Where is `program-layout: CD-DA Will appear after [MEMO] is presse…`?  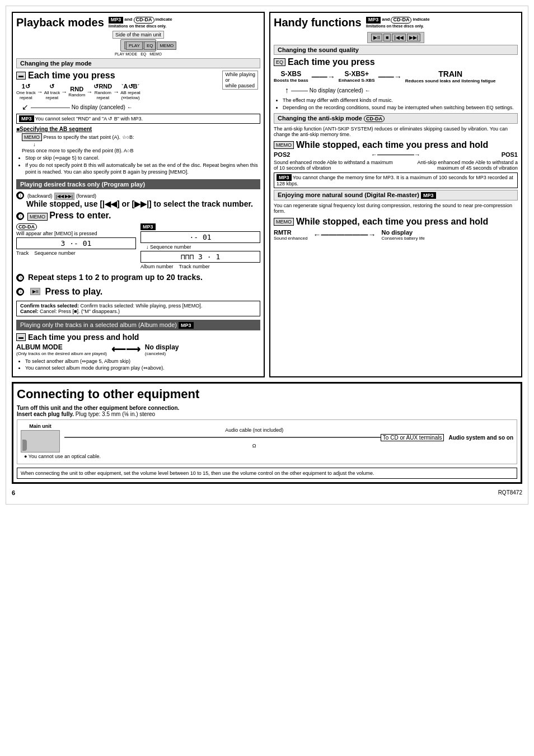
program-layout: CD-DA Will appear after [MEMO] is presse… is located at coordinates (138, 246).